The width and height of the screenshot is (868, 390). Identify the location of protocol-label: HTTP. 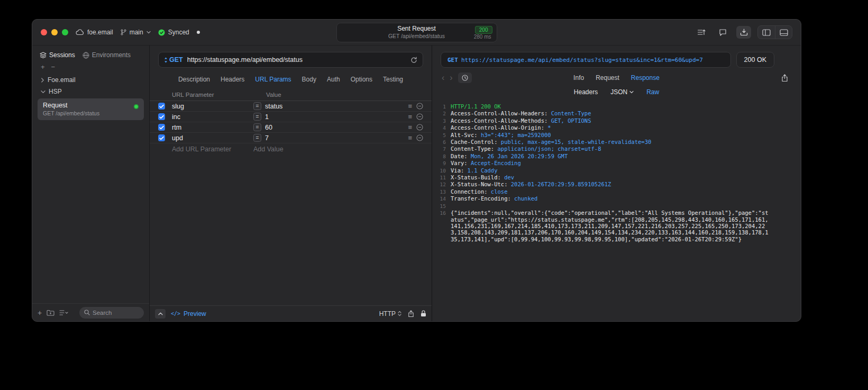
(387, 314).